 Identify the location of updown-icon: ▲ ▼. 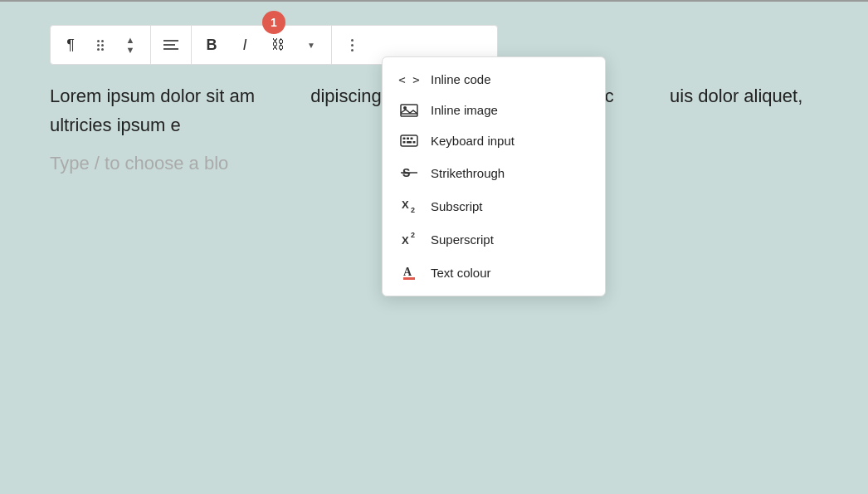
(131, 45).